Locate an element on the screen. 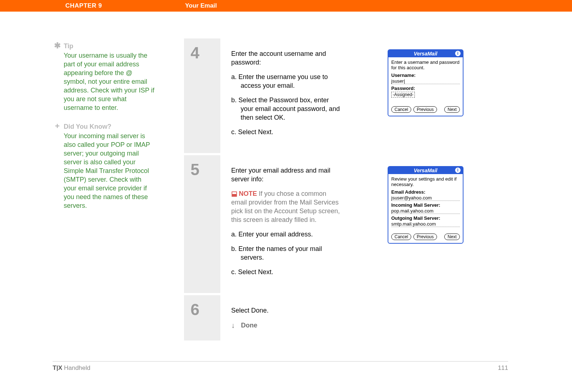 The width and height of the screenshot is (572, 392). page-title: Your Email is located at coordinates (201, 6).